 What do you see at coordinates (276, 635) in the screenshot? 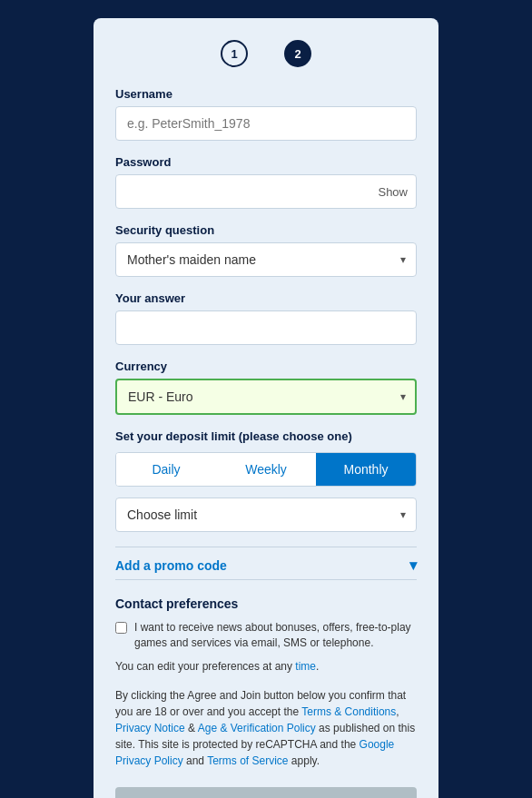
I see `contact-checkbox-label: I want to receive news about bonuses, of…` at bounding box center [276, 635].